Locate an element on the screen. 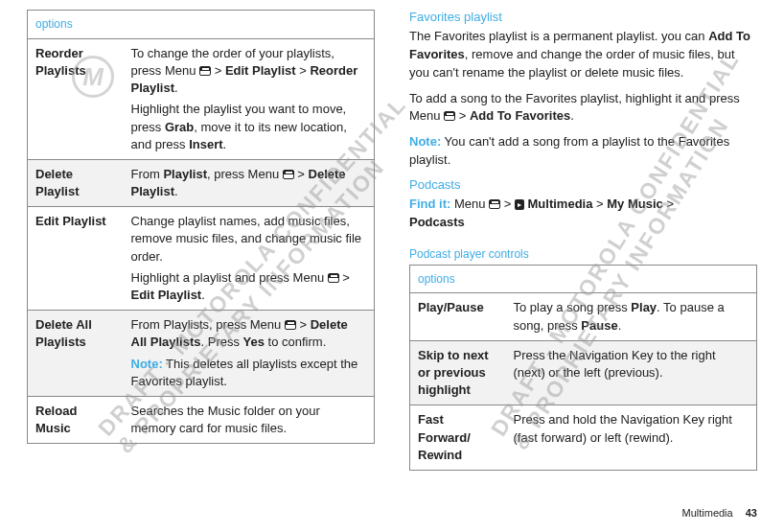  rowdesc: To change the order of your playlists, p… is located at coordinates (249, 99).